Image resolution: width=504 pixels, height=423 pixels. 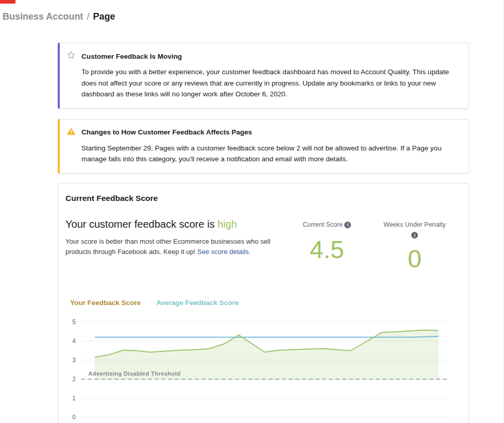 What do you see at coordinates (227, 224) in the screenshot?
I see `score-status-value: high` at bounding box center [227, 224].